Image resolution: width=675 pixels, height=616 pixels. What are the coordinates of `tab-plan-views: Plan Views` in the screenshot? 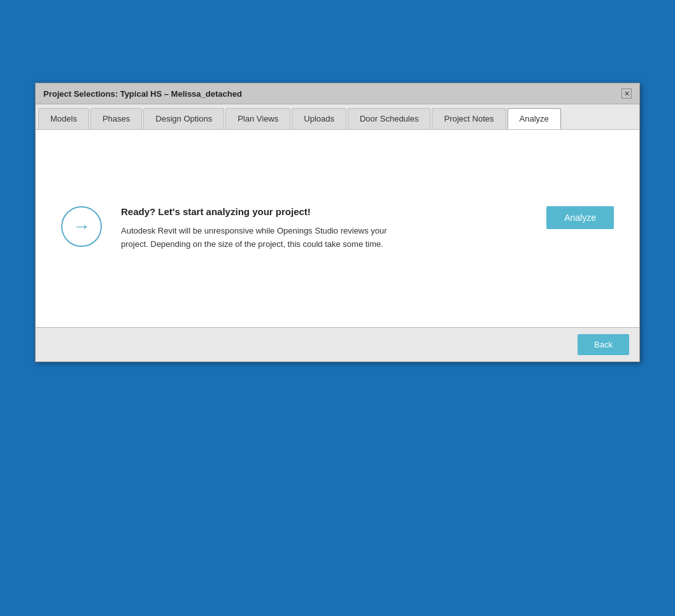 It's located at (258, 118).